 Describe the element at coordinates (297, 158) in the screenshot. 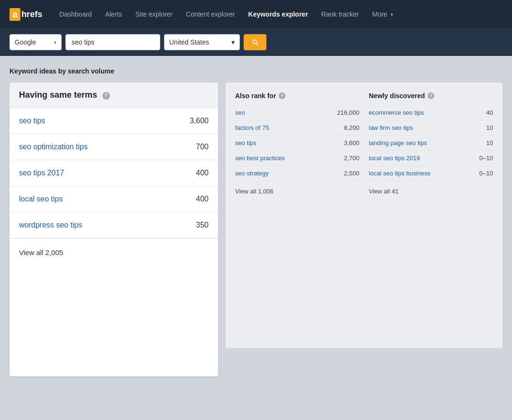

I see `also-rank-row: seo best practices 2,700` at that location.